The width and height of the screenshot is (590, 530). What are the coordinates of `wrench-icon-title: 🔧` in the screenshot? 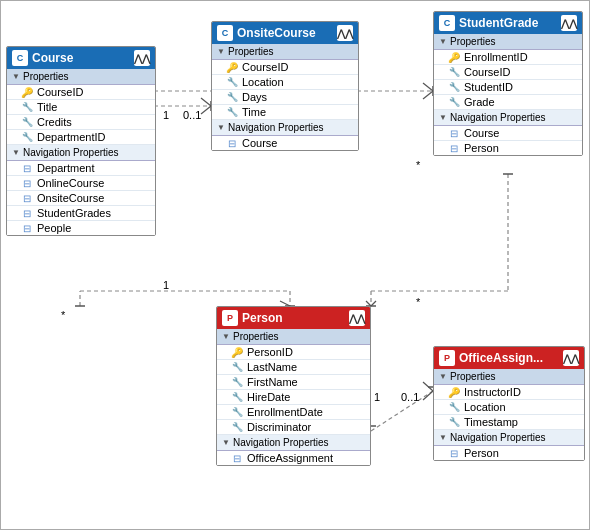 It's located at (27, 107).